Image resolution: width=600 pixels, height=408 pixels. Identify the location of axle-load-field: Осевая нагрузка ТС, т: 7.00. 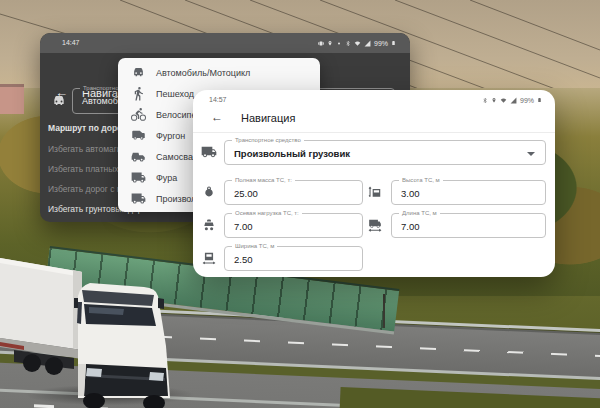
(294, 226).